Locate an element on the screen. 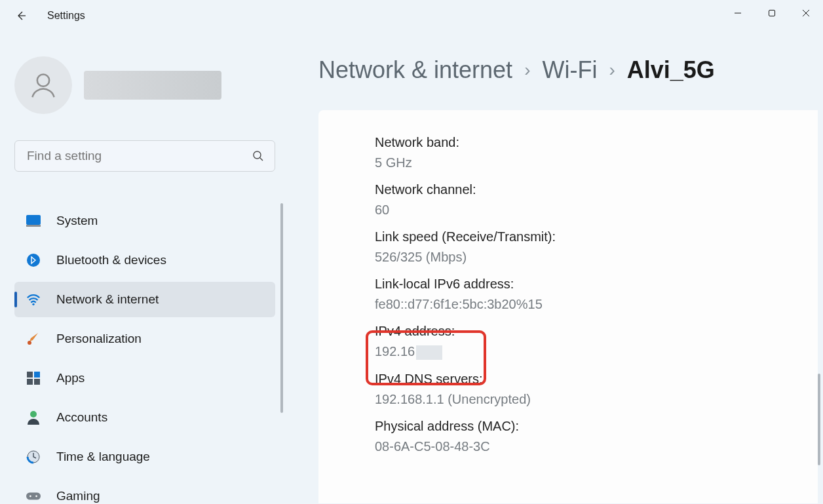 This screenshot has width=823, height=504. search-input is located at coordinates (139, 156).